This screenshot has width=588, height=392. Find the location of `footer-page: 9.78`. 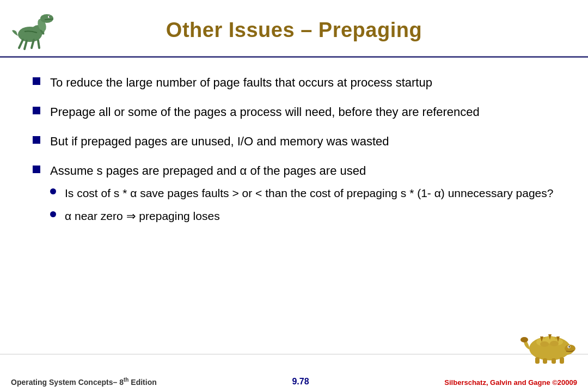

footer-page: 9.78 is located at coordinates (301, 382).